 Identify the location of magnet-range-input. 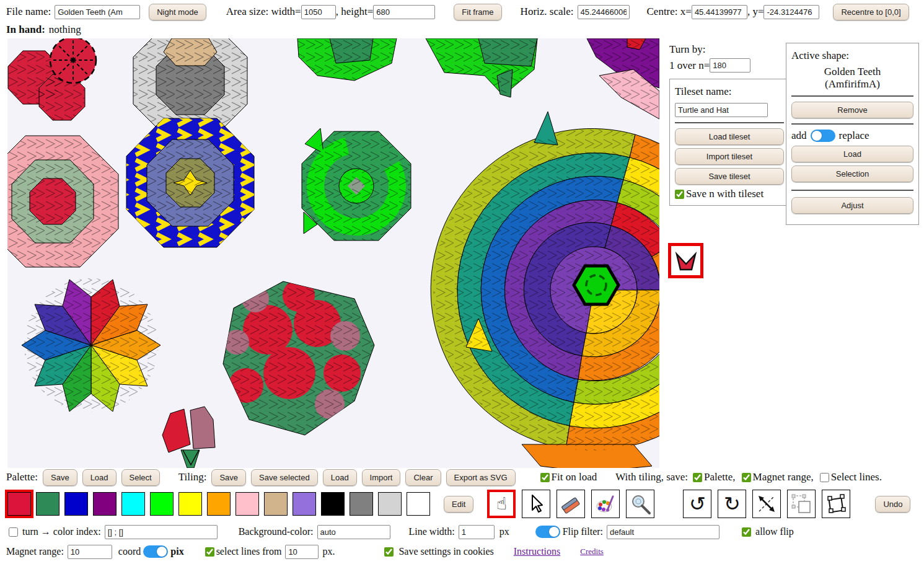
(90, 552).